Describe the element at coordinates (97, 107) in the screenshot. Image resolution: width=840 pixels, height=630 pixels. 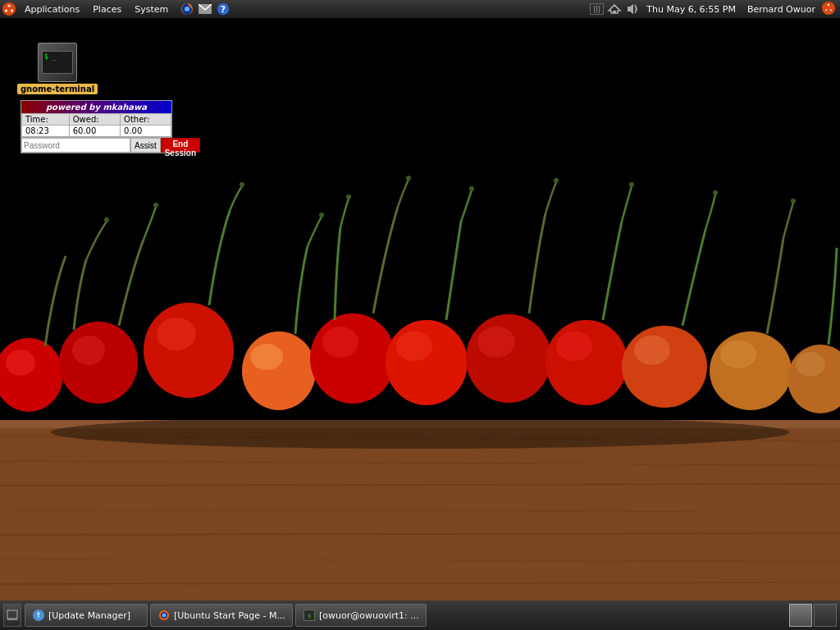
I see `mkahawa-header: powered by mkahawa` at that location.